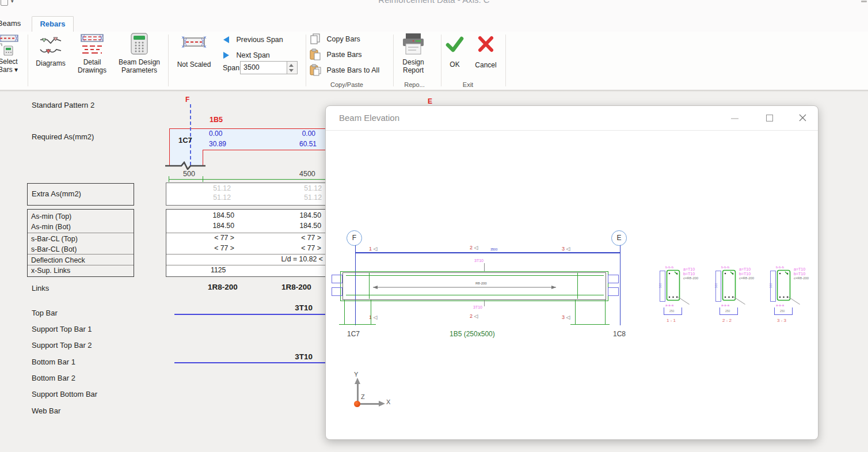 The height and width of the screenshot is (452, 868). I want to click on copy-bars-button: Copy Bars, so click(335, 39).